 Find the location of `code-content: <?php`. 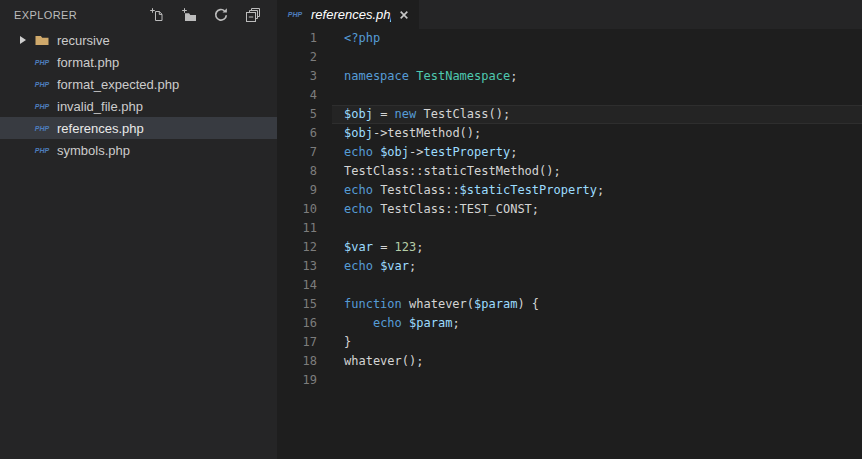

code-content: <?php is located at coordinates (597, 38).